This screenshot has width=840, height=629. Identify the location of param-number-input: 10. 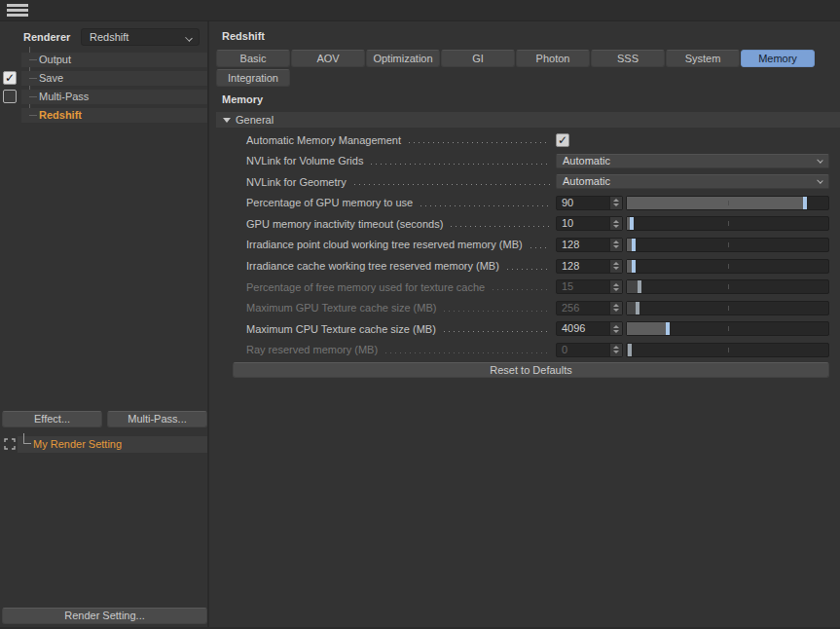
(590, 224).